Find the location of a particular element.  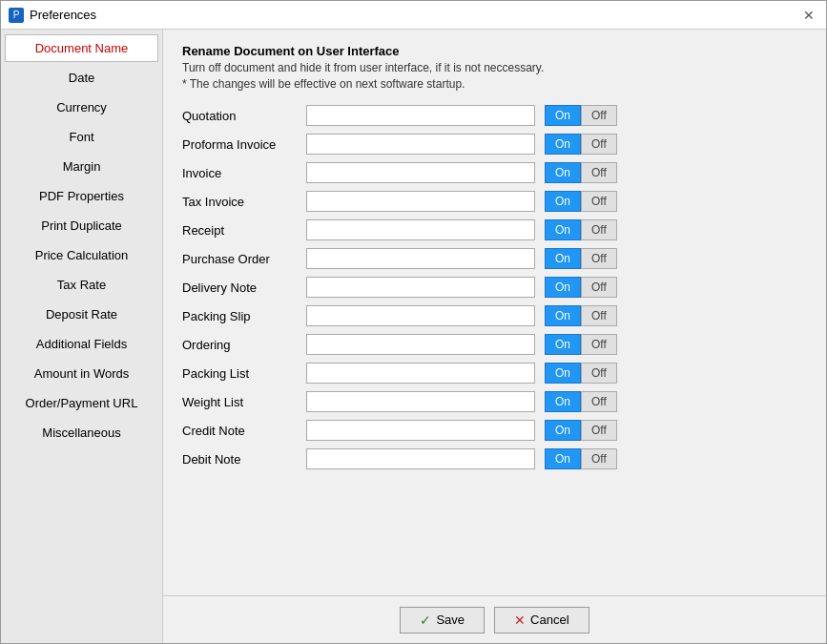

doc-label-8: Ordering is located at coordinates (239, 345).